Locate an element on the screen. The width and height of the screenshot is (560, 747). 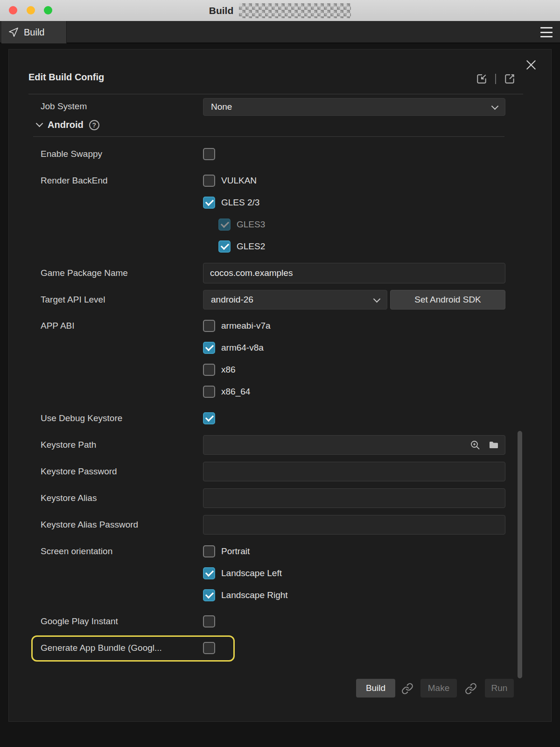
keystore-alias-password-label: Keystore Alias Password is located at coordinates (90, 525).